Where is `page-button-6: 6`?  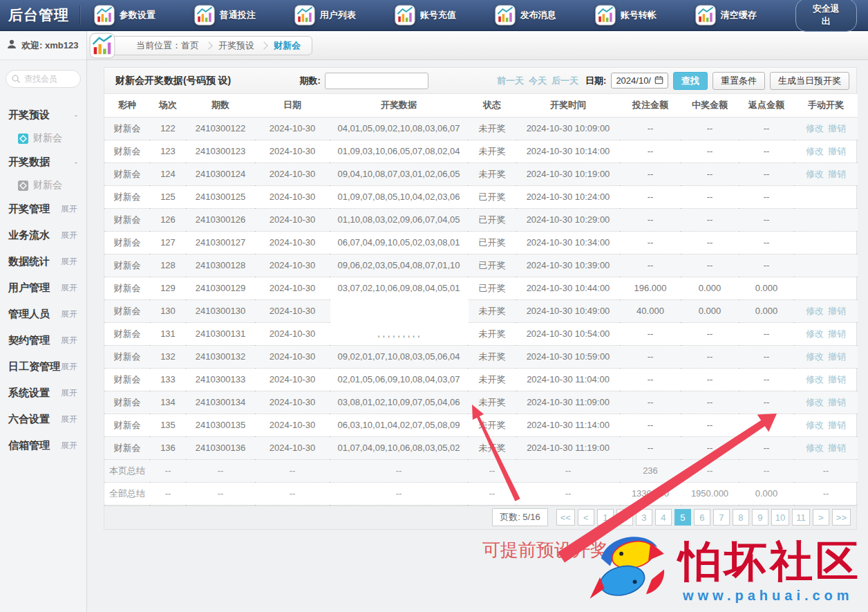
page-button-6: 6 is located at coordinates (702, 517).